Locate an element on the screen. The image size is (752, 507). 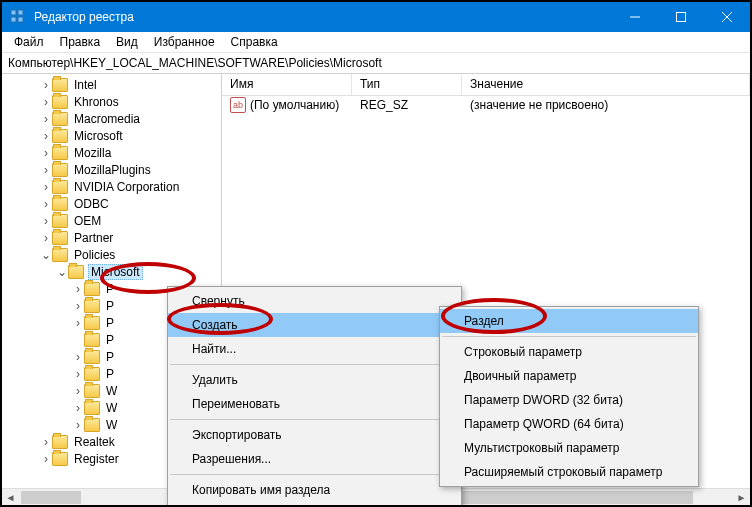
maximize-button is located at coordinates (681, 17).